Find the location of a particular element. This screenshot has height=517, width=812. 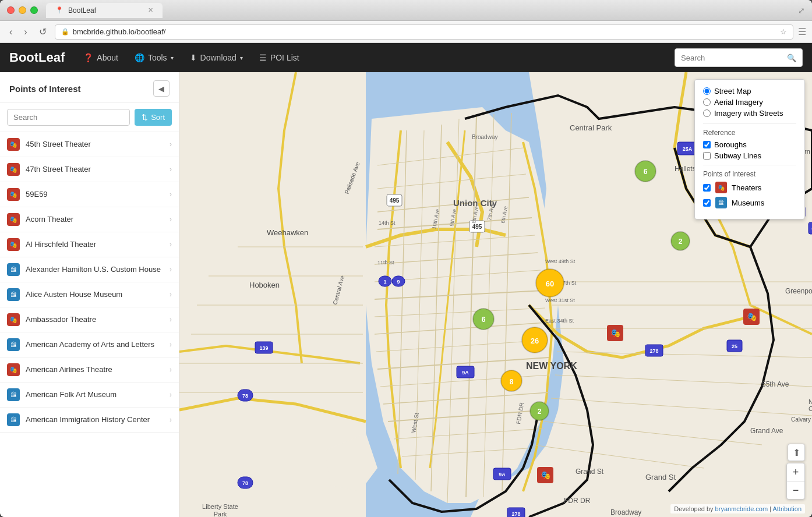

list-item: 🎭Ambassador Theatre› is located at coordinates (90, 320).